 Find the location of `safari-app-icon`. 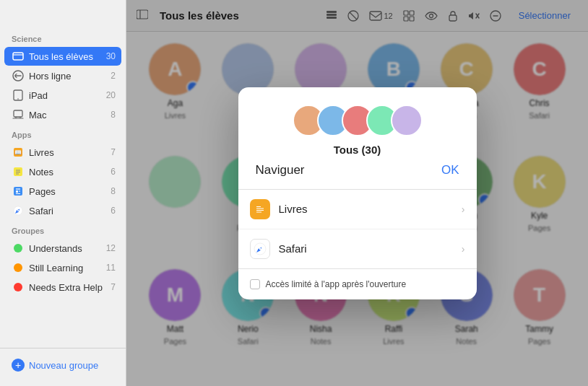

safari-app-icon is located at coordinates (260, 249).